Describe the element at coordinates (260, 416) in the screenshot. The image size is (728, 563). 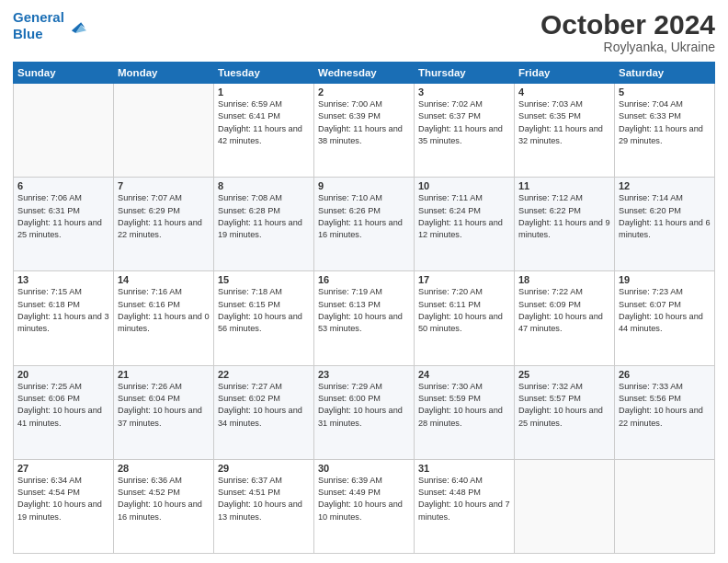
I see `daylight-text: Daylight: 10 hours and 34 minutes.` at that location.